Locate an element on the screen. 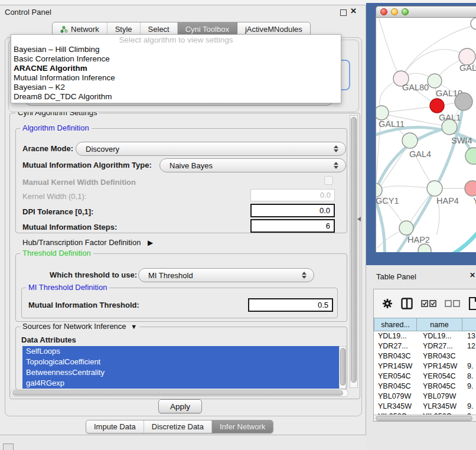  tab-infer-network: Infer Network is located at coordinates (242, 426).